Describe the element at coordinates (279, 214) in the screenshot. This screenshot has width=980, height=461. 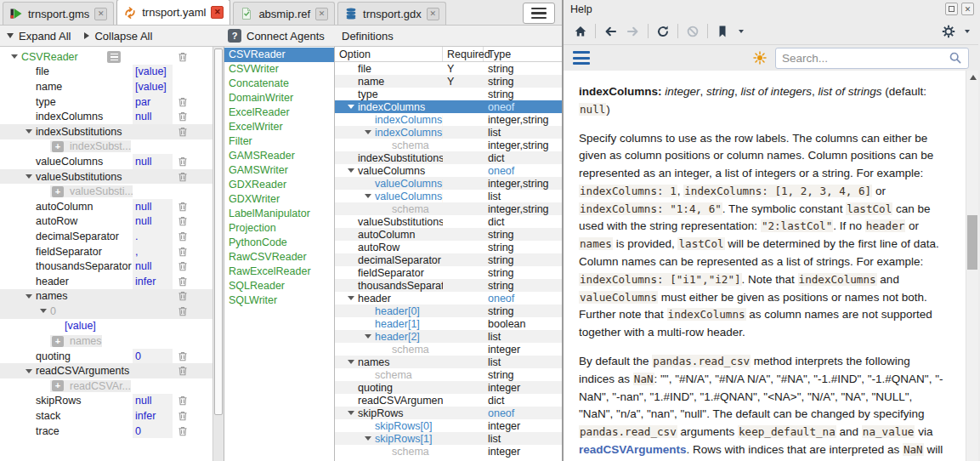
I see `agent-item-LabelManipulator: LabelManipulator` at that location.